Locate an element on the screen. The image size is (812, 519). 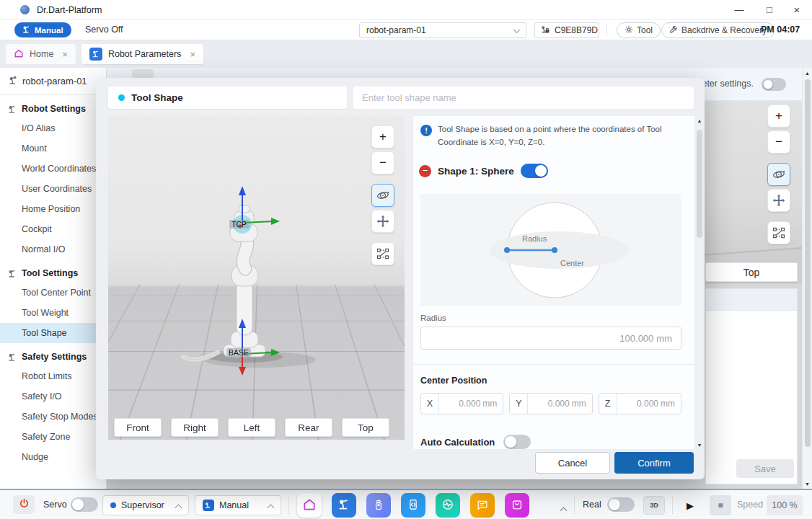
tab-home: Home × is located at coordinates (40, 54).